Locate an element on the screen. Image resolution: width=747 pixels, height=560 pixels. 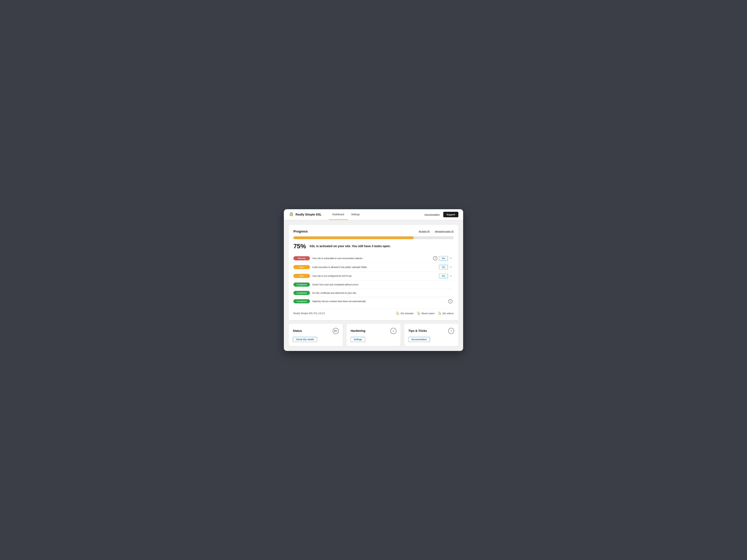
task-text: An SSL certificate was detected on your … is located at coordinates (381, 293).